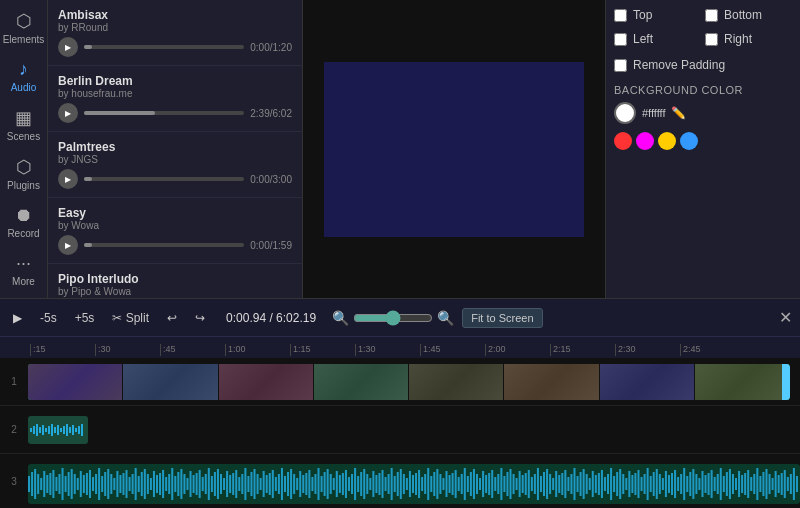  What do you see at coordinates (24, 76) in the screenshot?
I see `sidebar-item-audio: ♪ Audio` at bounding box center [24, 76].